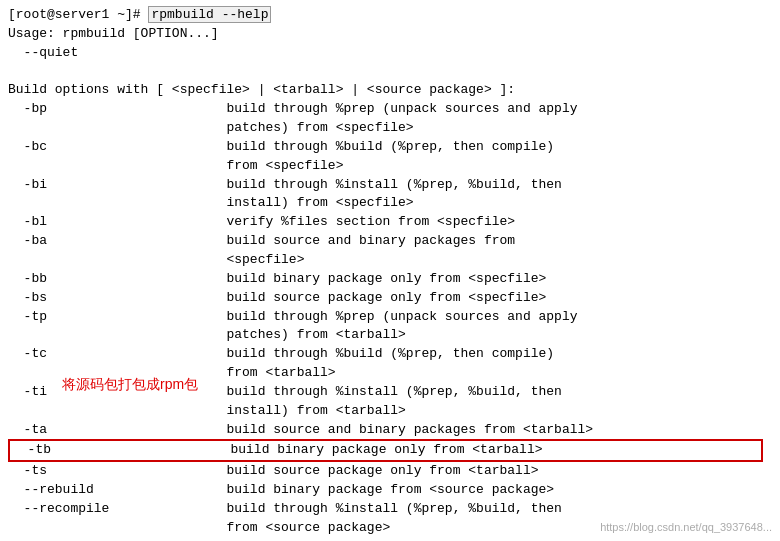  I want to click on line-recompile1: --recompile build through %install (%pre…, so click(390, 510).